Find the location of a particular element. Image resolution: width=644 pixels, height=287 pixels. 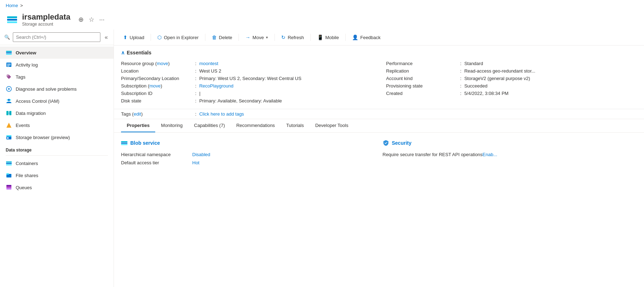

sidebar-item-activity-log-label: Activity log is located at coordinates (27, 65).